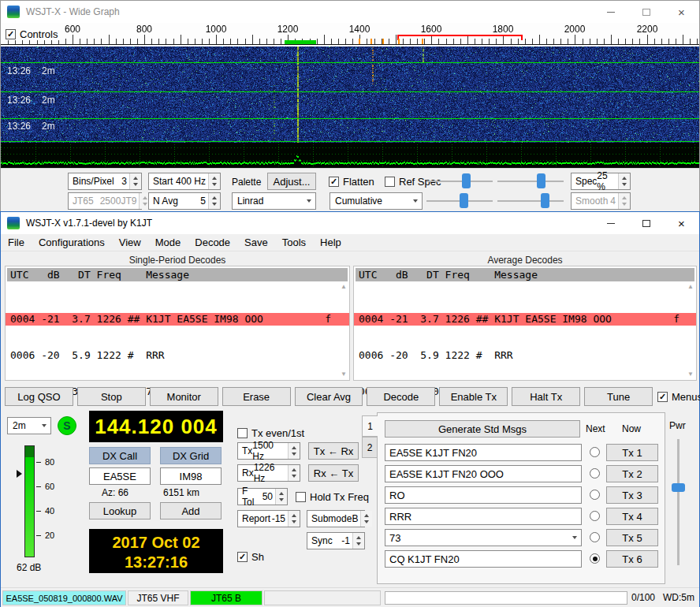 The image size is (700, 607). I want to click on tx3-message-field: RO, so click(483, 495).